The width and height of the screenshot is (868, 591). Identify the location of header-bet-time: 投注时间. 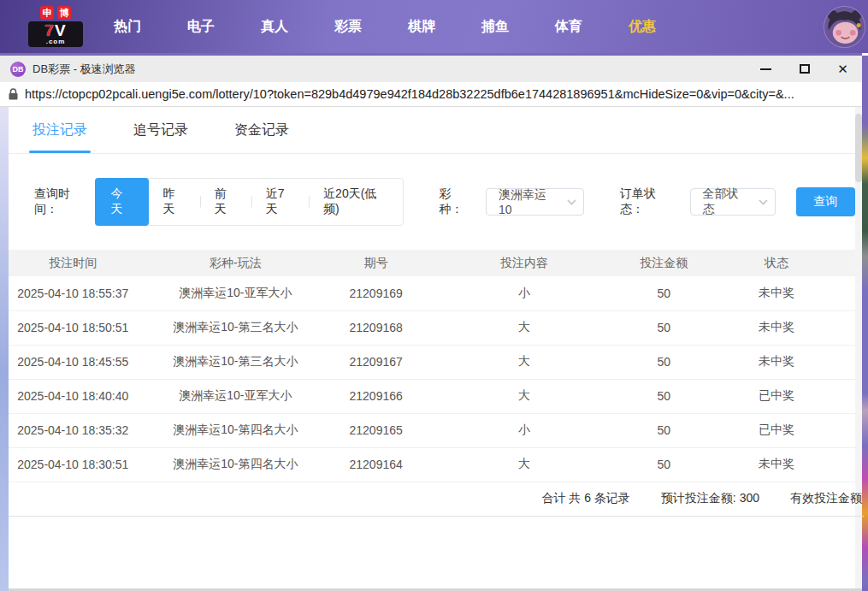
(73, 263).